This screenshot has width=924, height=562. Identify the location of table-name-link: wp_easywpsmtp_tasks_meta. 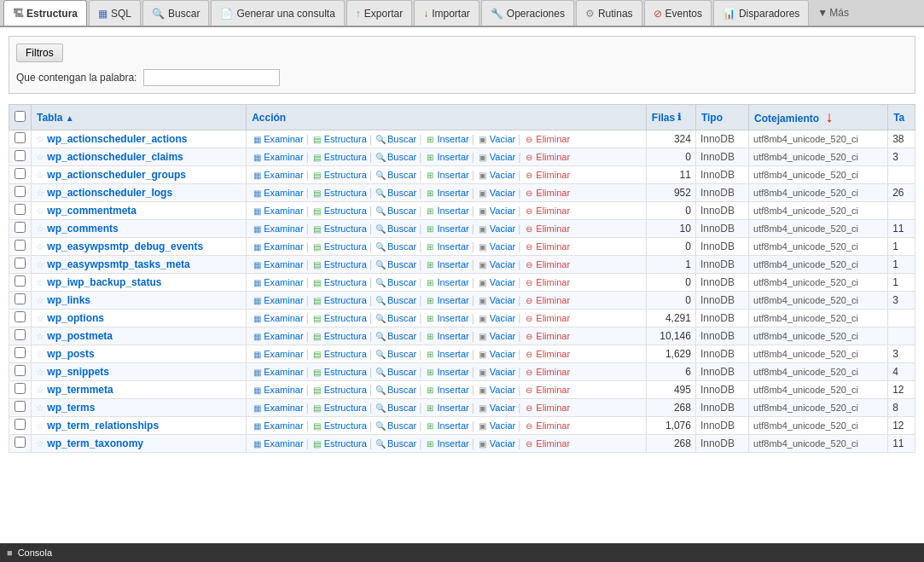
(118, 264).